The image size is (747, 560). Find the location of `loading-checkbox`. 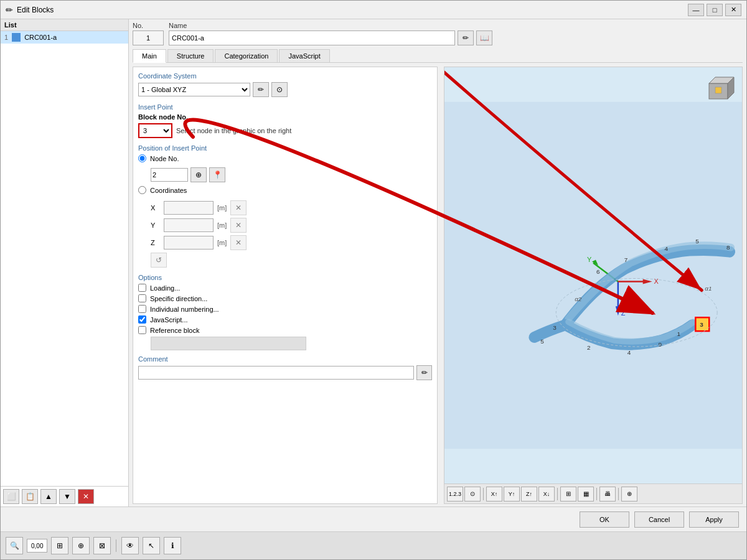

loading-checkbox is located at coordinates (142, 287).